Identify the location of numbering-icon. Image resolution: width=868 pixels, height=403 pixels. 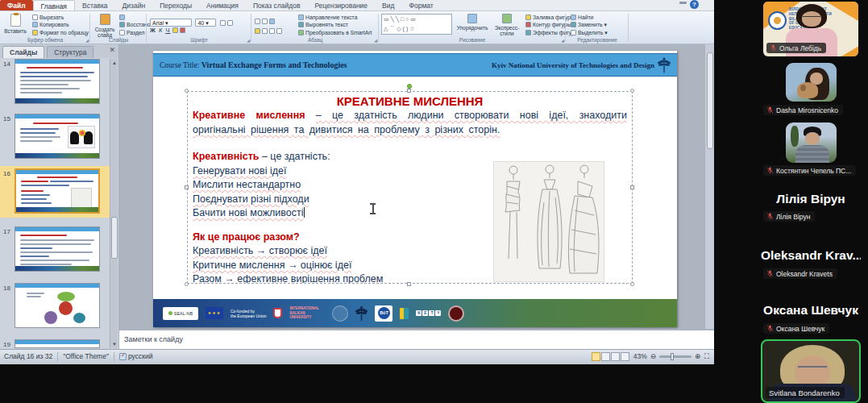
(264, 21).